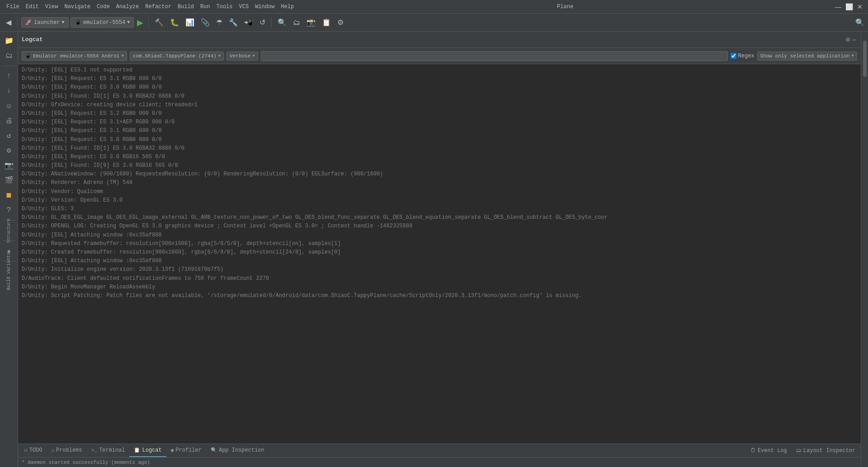 The width and height of the screenshot is (868, 467). I want to click on logcat-tab-label: Logcat, so click(152, 450).